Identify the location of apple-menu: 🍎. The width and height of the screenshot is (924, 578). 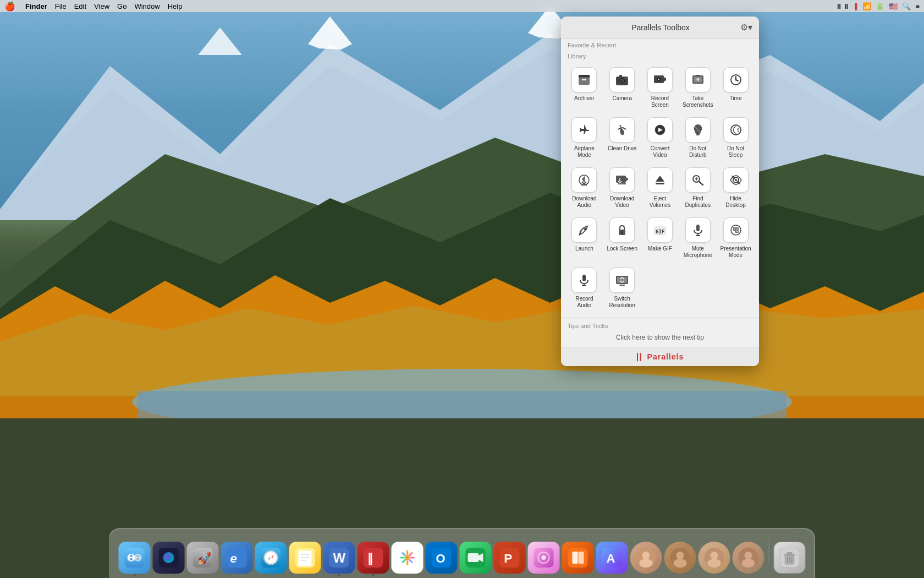
(10, 7).